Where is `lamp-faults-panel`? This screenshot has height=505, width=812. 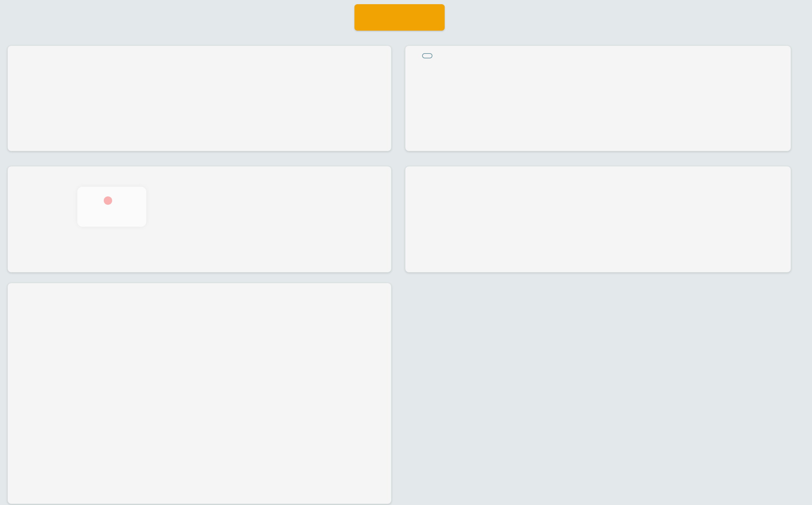 lamp-faults-panel is located at coordinates (200, 98).